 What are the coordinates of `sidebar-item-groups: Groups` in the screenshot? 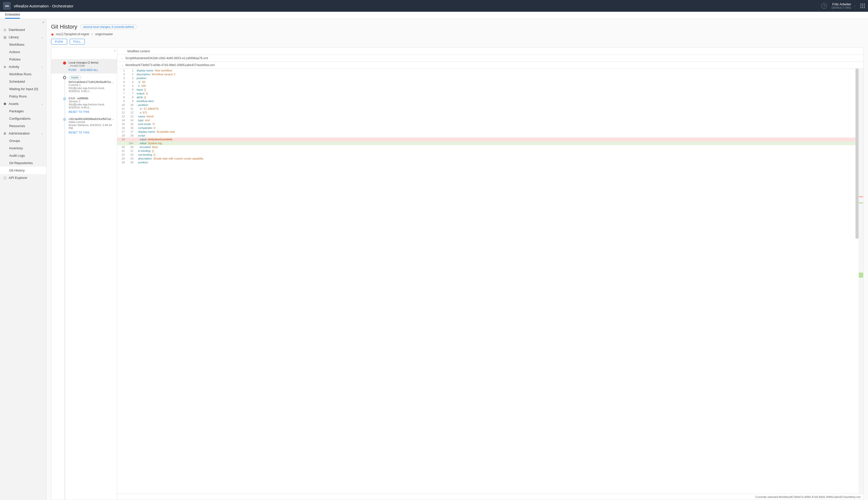 It's located at (23, 141).